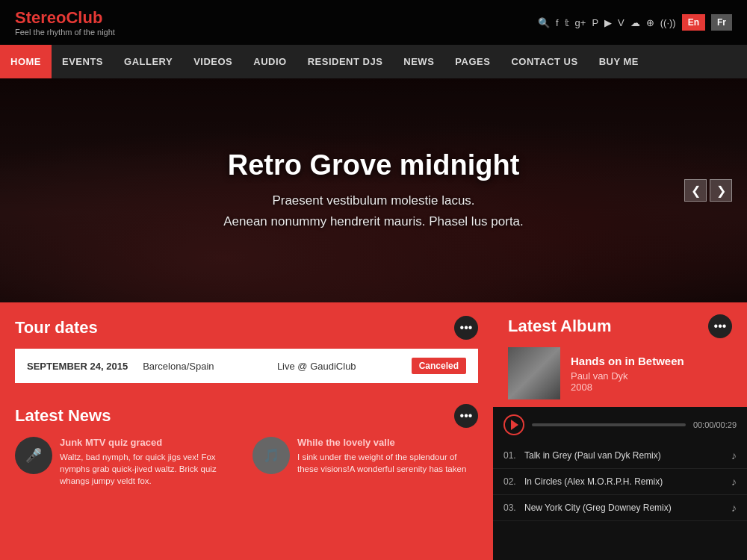  I want to click on hero-prev-arrow: ❮, so click(695, 190).